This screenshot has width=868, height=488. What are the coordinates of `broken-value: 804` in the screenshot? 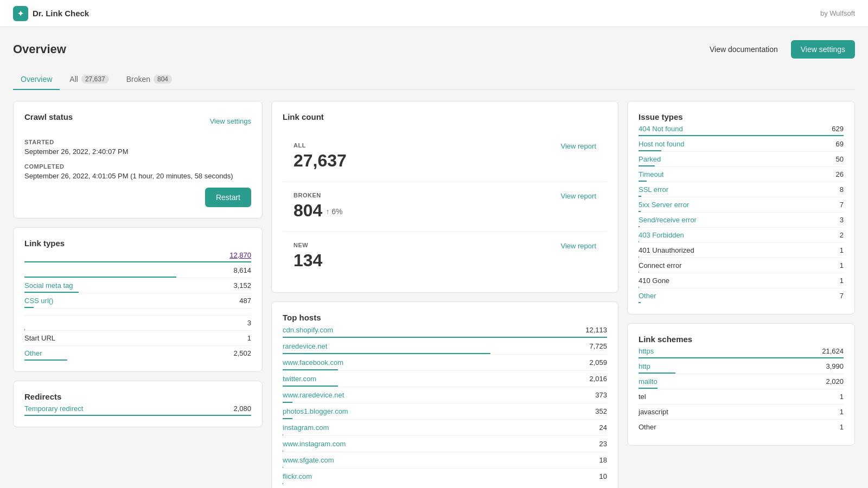 It's located at (308, 210).